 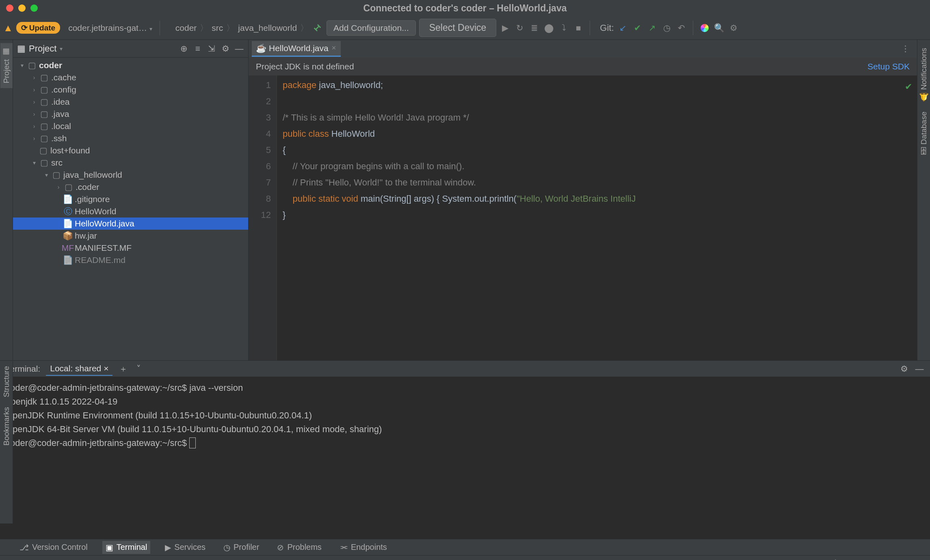 What do you see at coordinates (904, 369) in the screenshot?
I see `terminal-settings-icon: ⚙` at bounding box center [904, 369].